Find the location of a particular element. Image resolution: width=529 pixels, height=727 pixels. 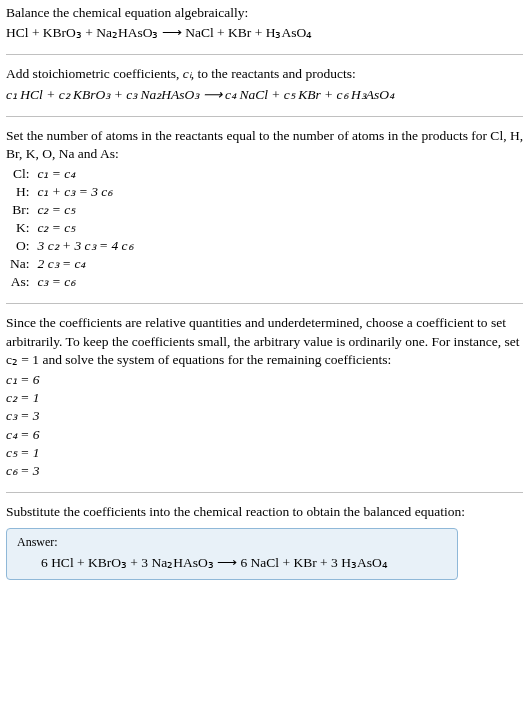

atom-equation: 2 c₃ = c₄ is located at coordinates (86, 264).